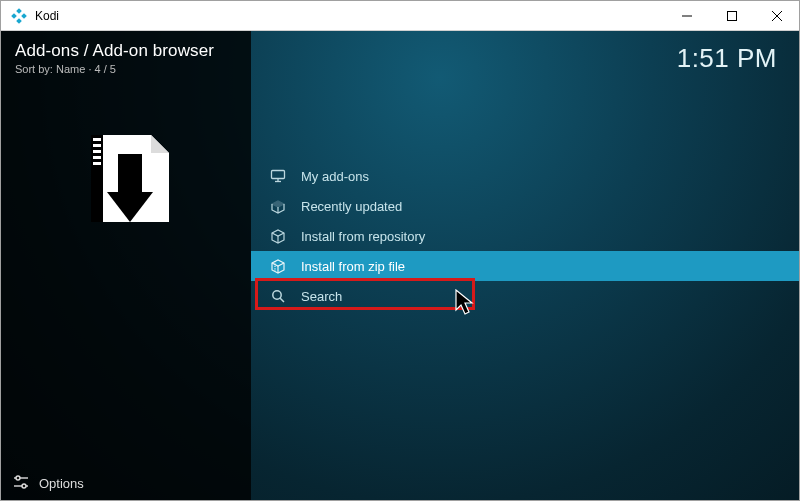 Image resolution: width=800 pixels, height=501 pixels. I want to click on maximize-button, so click(732, 16).